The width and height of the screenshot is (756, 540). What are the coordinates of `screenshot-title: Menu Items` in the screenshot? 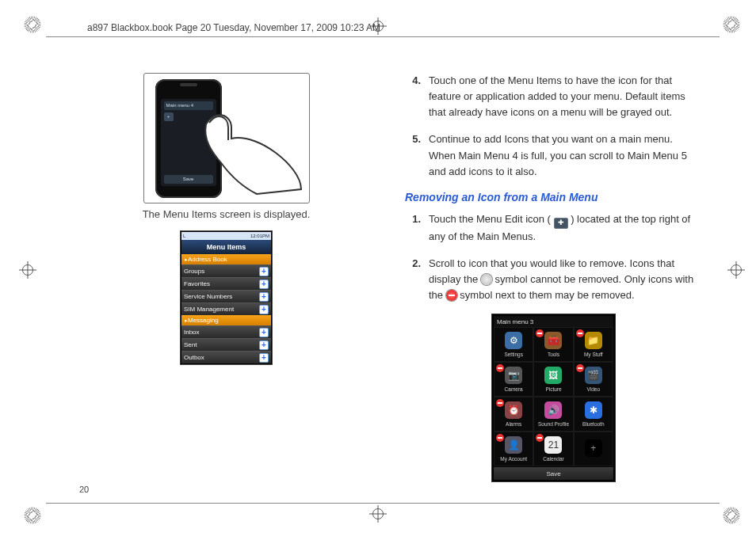 It's located at (227, 247).